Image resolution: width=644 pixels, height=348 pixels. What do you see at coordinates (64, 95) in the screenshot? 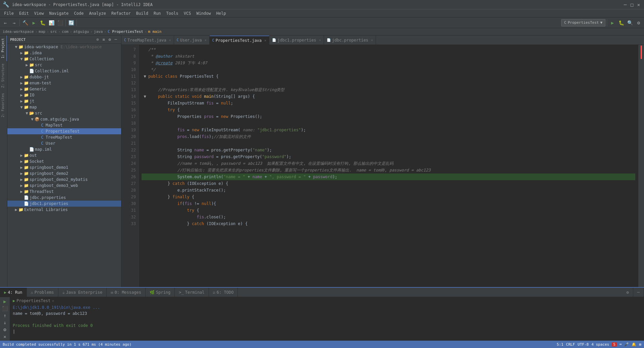
I see `tree-item-io: ▶ 📁 IO` at bounding box center [64, 95].